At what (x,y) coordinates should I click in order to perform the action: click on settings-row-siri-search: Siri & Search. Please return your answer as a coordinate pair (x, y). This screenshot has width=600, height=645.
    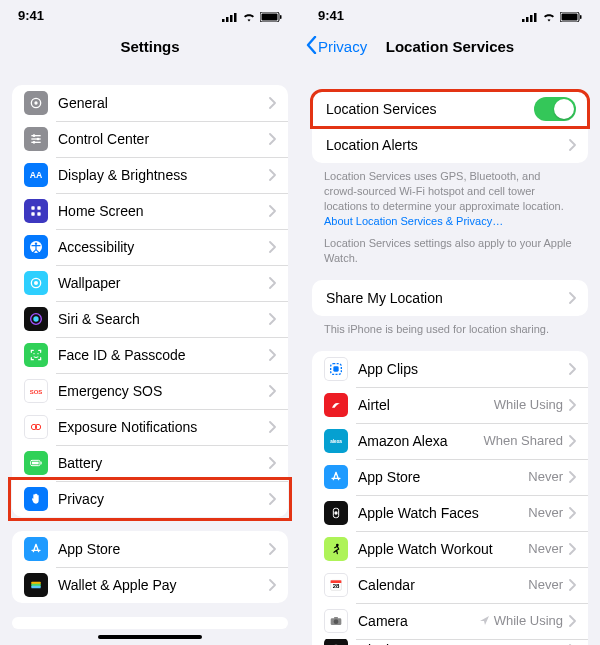
    Looking at the image, I should click on (150, 319).